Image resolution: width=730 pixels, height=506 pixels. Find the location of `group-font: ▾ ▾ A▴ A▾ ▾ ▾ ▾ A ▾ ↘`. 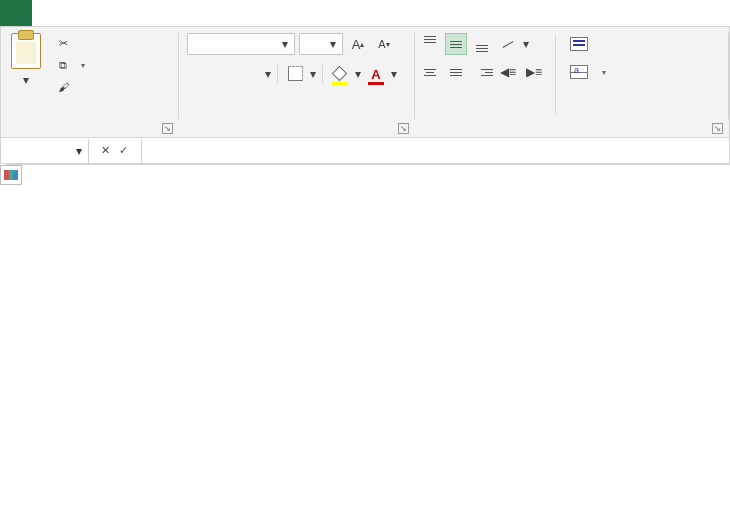

group-font: ▾ ▾ A▴ A▾ ▾ ▾ ▾ A ▾ ↘ is located at coordinates (297, 82).